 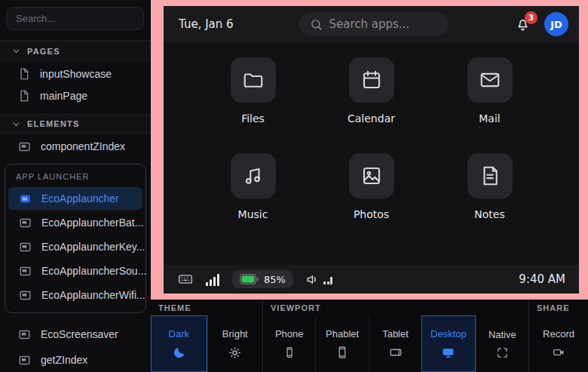 I want to click on viewport-tablet-button: Tablet, so click(x=395, y=344).